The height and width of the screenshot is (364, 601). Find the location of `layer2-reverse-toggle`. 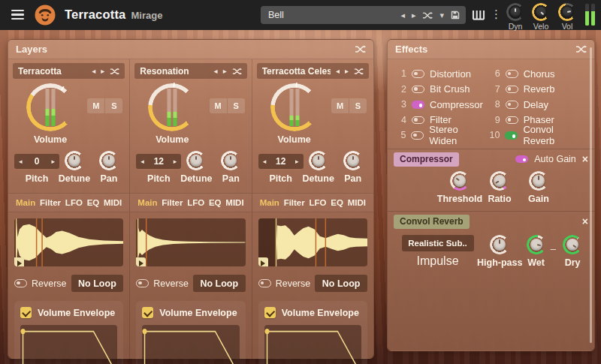

layer2-reverse-toggle is located at coordinates (143, 284).